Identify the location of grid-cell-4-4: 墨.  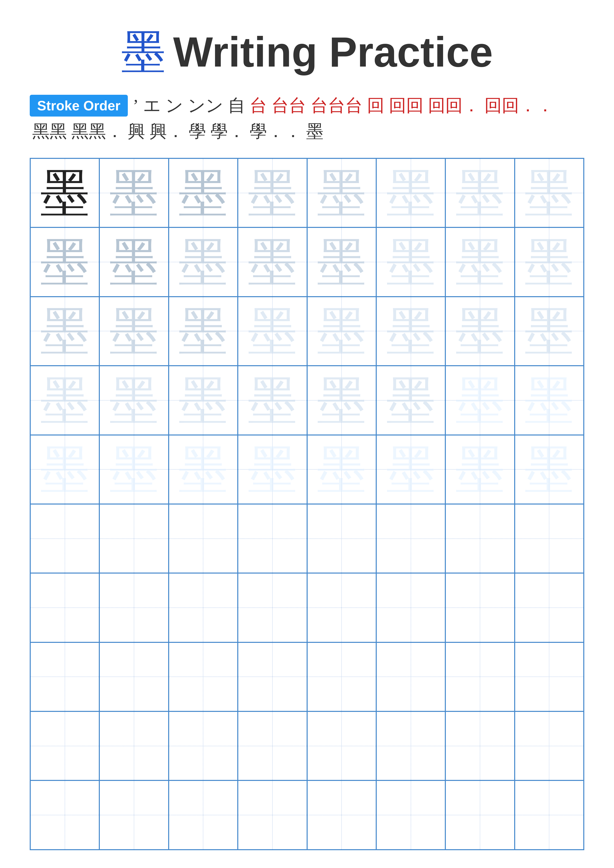
(272, 400).